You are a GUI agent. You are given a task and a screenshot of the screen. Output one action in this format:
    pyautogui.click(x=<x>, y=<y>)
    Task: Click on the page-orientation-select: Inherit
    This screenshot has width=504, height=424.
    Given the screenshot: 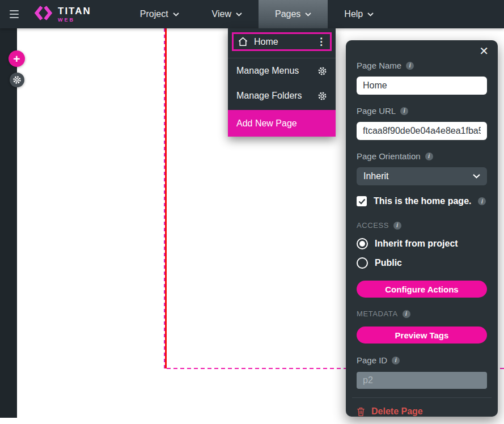 What is the action you would take?
    pyautogui.click(x=422, y=176)
    